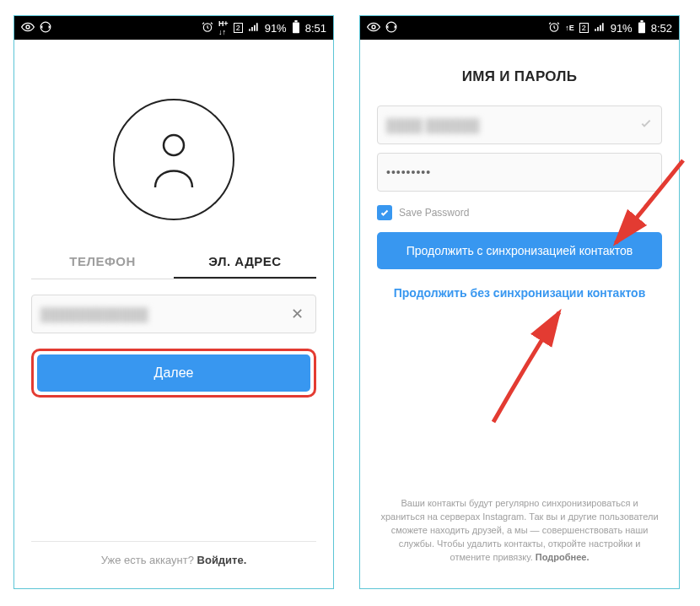  I want to click on network-icon: H+↓↑, so click(223, 28).